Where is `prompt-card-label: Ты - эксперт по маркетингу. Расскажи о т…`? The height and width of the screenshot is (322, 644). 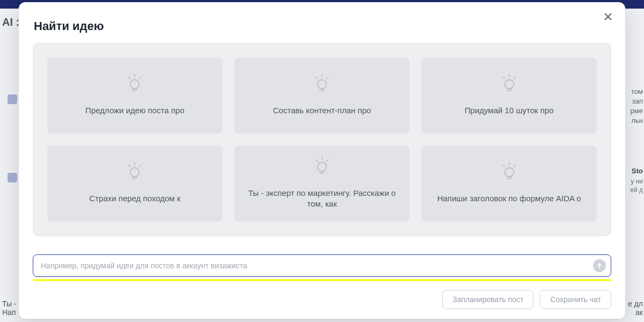 prompt-card-label: Ты - эксперт по маркетингу. Расскажи о т… is located at coordinates (322, 199).